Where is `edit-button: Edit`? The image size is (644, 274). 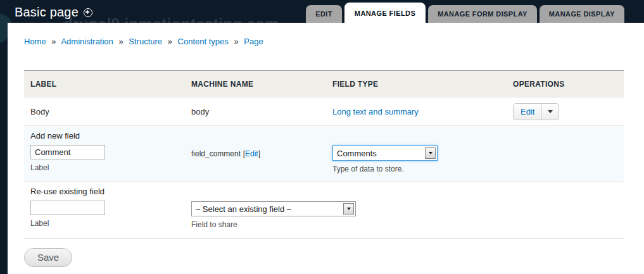
edit-button: Edit is located at coordinates (527, 111).